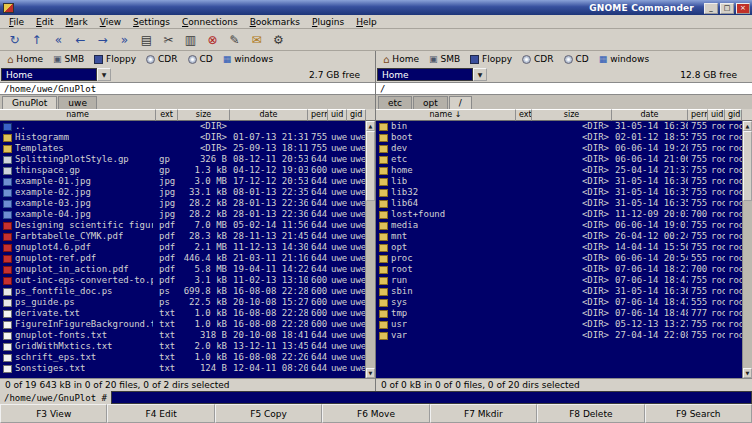 The height and width of the screenshot is (423, 752). I want to click on file-row: example-03.jpgjpg28.2 kB28-01-13 22:3664…, so click(182, 204).